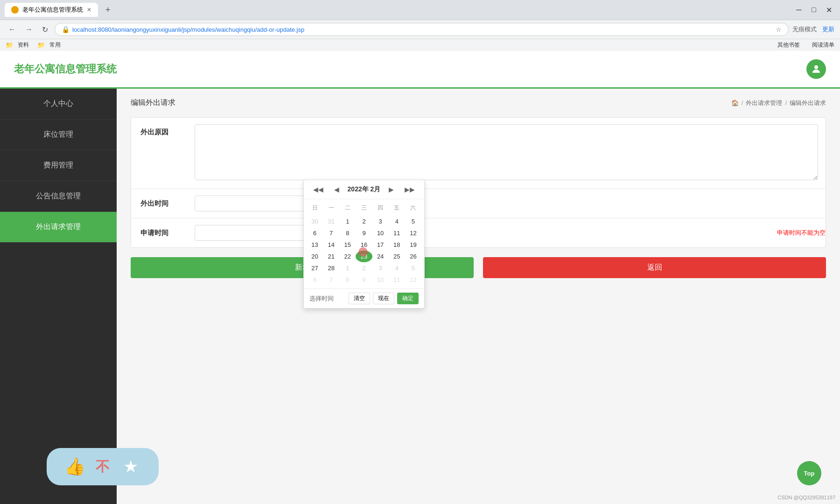 The width and height of the screenshot is (840, 504). What do you see at coordinates (397, 257) in the screenshot?
I see `cal-day: 25` at bounding box center [397, 257].